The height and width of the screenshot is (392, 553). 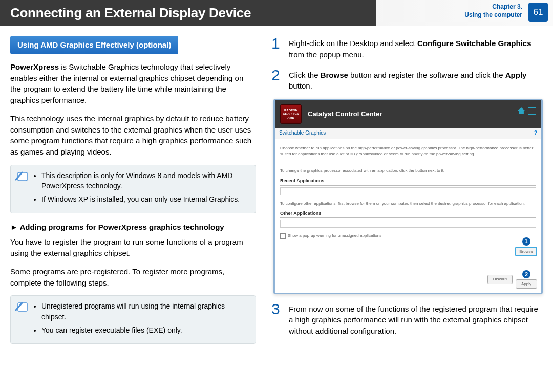 What do you see at coordinates (291, 114) in the screenshot?
I see `amd-radeon-logo: RADEON GRAPHICS AMD` at bounding box center [291, 114].